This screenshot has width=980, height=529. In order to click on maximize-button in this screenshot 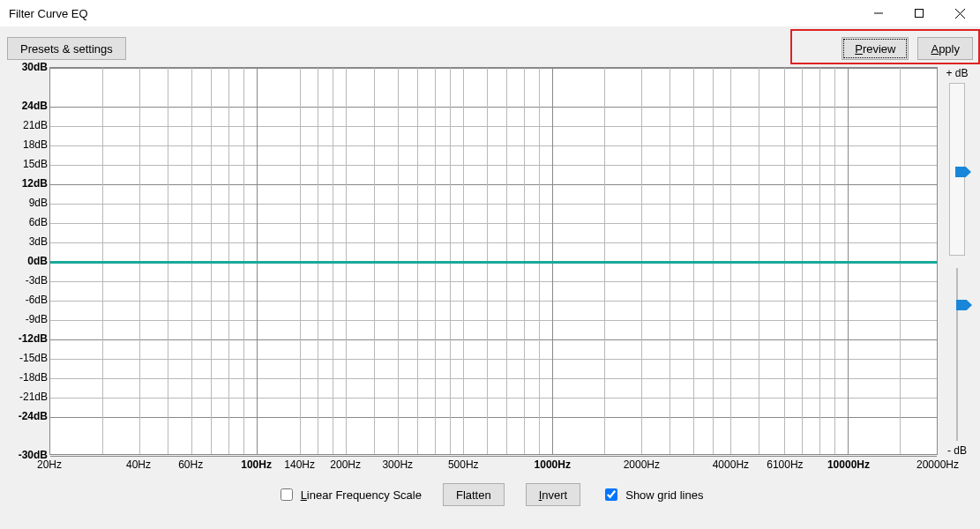, I will do `click(919, 13)`.